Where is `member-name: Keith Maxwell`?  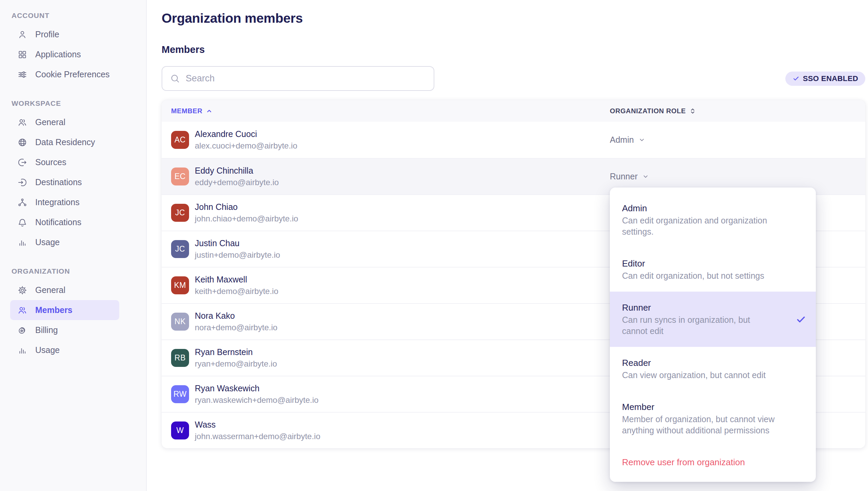
member-name: Keith Maxwell is located at coordinates (236, 279).